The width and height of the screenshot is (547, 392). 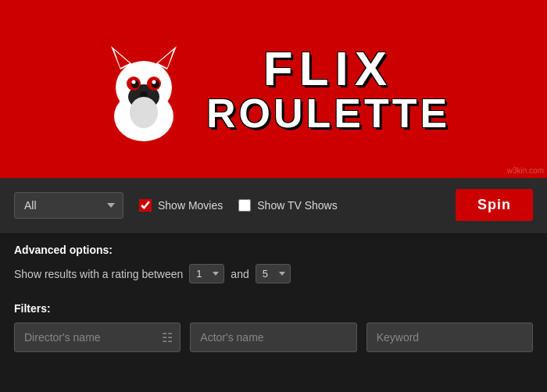 What do you see at coordinates (274, 273) in the screenshot?
I see `rating-max-select: 1234 5678 910` at bounding box center [274, 273].